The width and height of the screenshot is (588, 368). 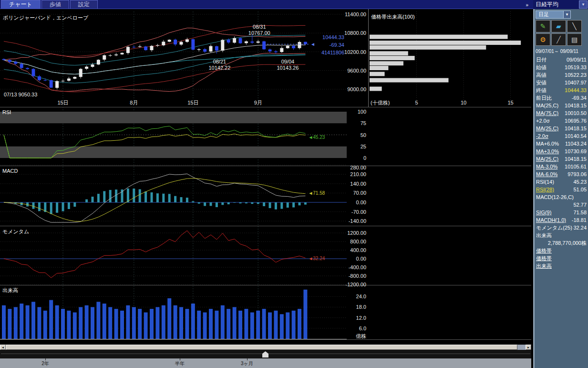 What do you see at coordinates (219, 68) in the screenshot?
I see `svg-text: 10142.22` at bounding box center [219, 68].